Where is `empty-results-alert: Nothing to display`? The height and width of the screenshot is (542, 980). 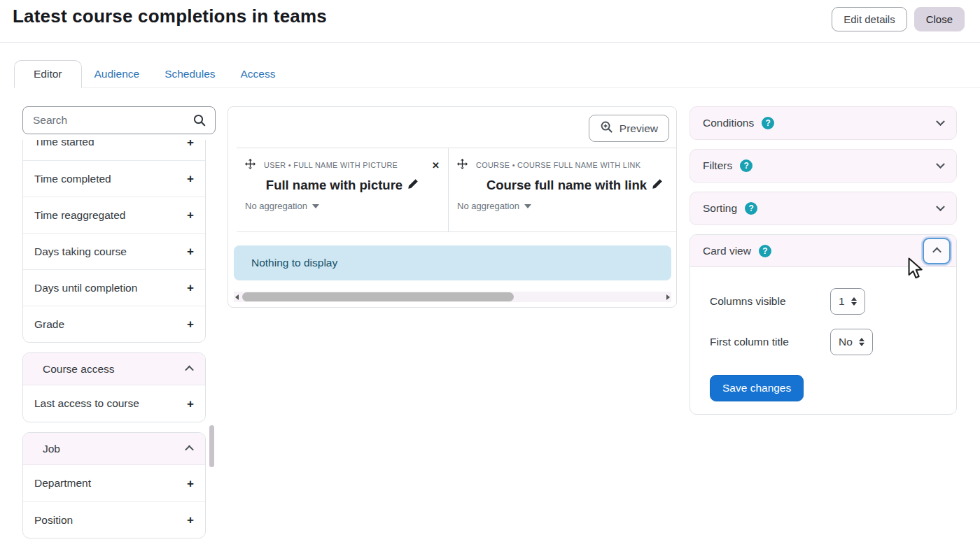 empty-results-alert: Nothing to display is located at coordinates (452, 263).